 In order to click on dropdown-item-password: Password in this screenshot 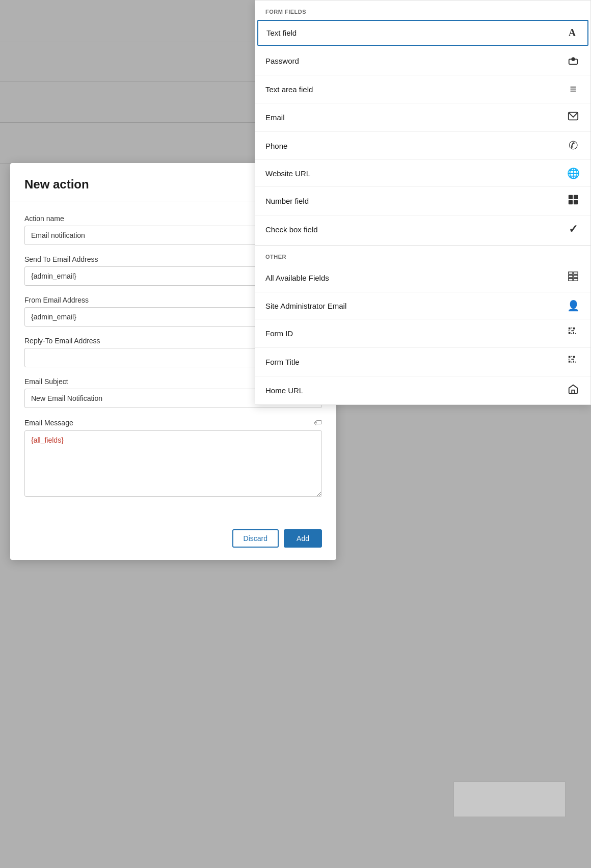, I will do `click(423, 61)`.